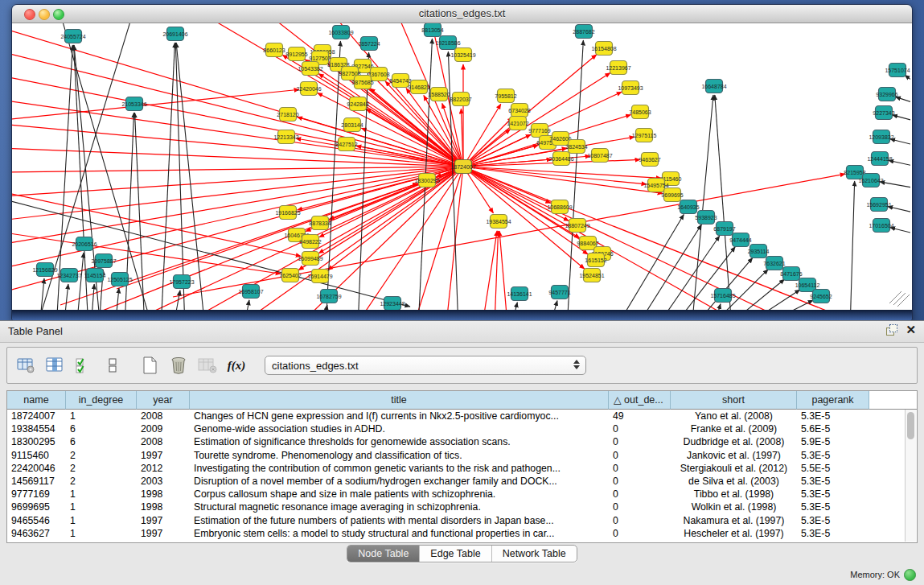 Image resolution: width=924 pixels, height=585 pixels. Describe the element at coordinates (399, 468) in the screenshot. I see `table-cell: Investigating the contribution of common…` at that location.